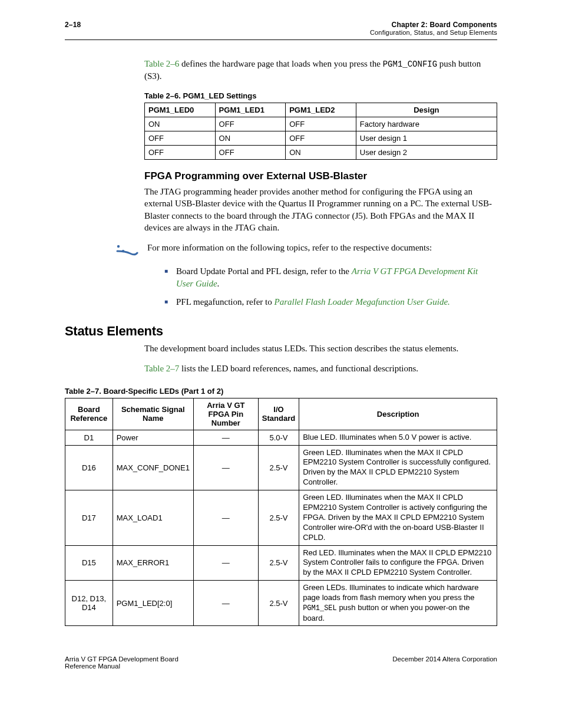 The image size is (562, 728). What do you see at coordinates (321, 124) in the screenshot?
I see `table-row: ON OFF OFF Factory hardware` at bounding box center [321, 124].